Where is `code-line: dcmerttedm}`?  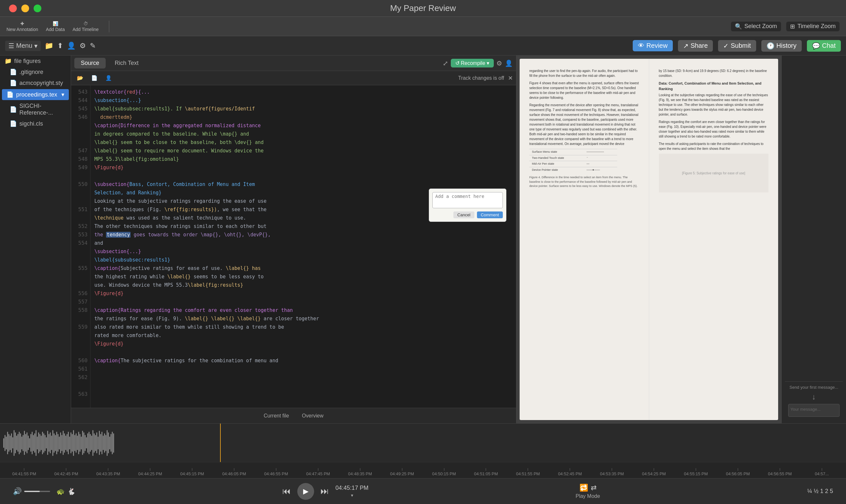
code-line: dcmerttedm} is located at coordinates (303, 117).